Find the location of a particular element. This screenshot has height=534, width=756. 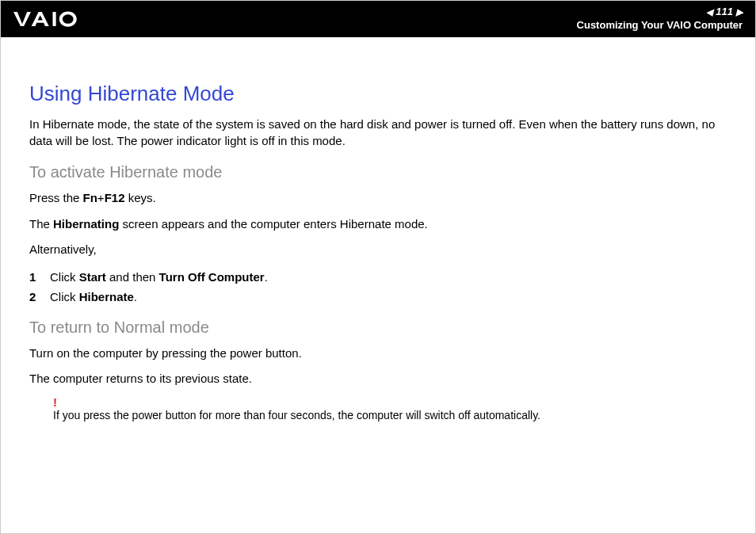

next-arrow-icon: ▶ is located at coordinates (739, 12).